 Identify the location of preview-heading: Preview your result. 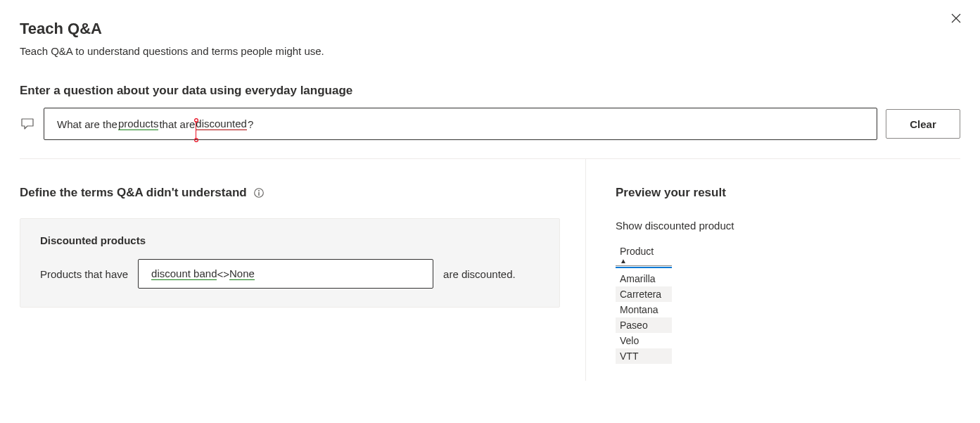
(788, 193).